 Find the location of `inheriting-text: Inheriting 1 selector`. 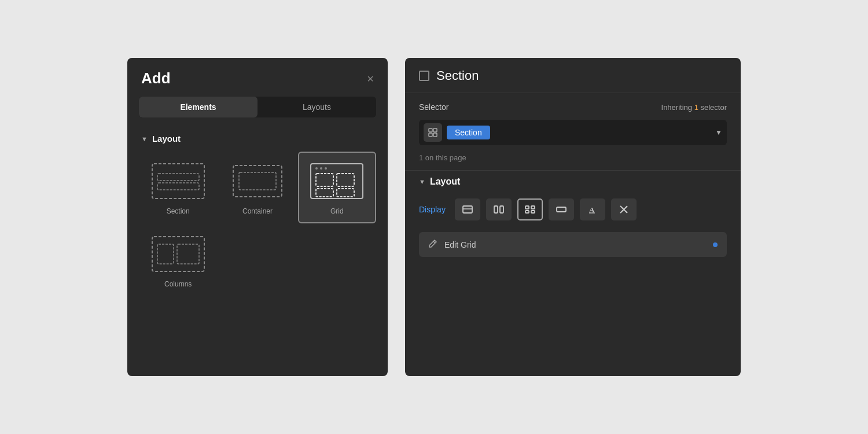

inheriting-text: Inheriting 1 selector is located at coordinates (694, 108).